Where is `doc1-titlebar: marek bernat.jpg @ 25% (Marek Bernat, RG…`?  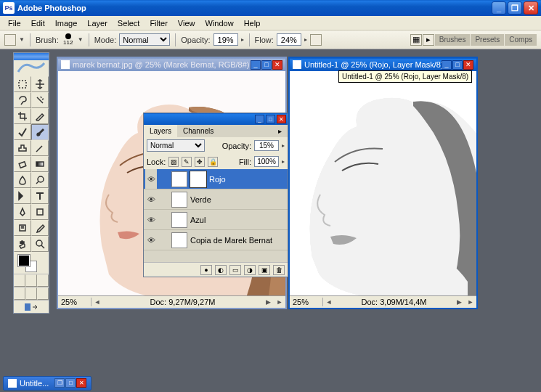 doc1-titlebar: marek bernat.jpg @ 25% (Marek Bernat, RG… is located at coordinates (171, 65).